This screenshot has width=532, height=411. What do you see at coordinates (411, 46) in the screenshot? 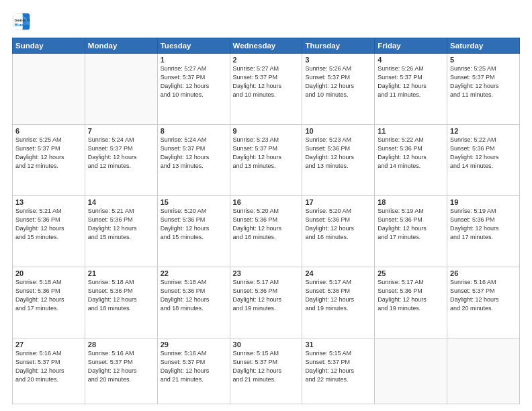
I see `weekday-header-friday: Friday` at bounding box center [411, 46].